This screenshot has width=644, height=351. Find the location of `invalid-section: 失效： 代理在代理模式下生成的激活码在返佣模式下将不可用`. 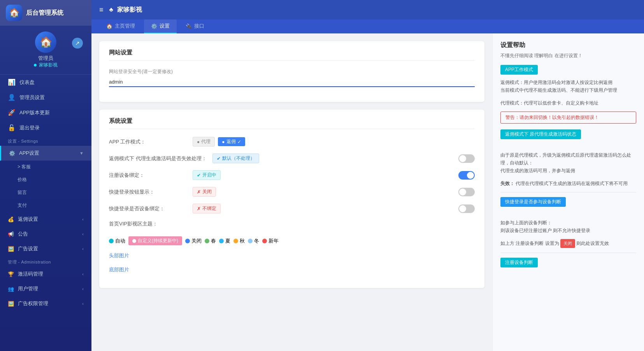

invalid-section: 失效： 代理在代理模式下生成的激活码在返佣模式下将不可用 is located at coordinates (568, 183).